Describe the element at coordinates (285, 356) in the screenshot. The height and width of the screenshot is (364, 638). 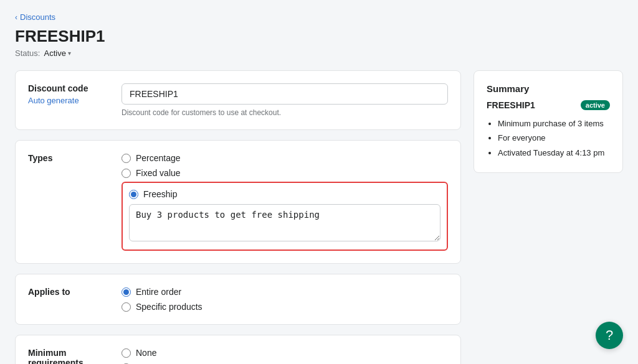
I see `min-req-content: None Minimum purchase amount ($) Minimum…` at that location.